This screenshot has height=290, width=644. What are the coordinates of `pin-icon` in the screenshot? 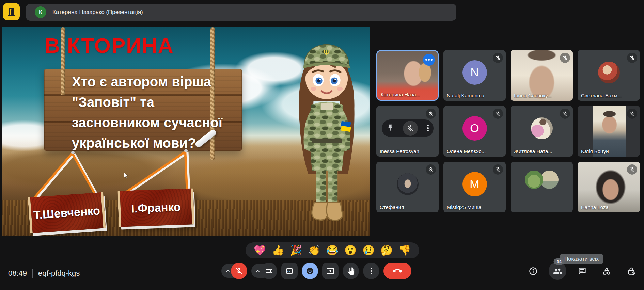 It's located at (390, 128).